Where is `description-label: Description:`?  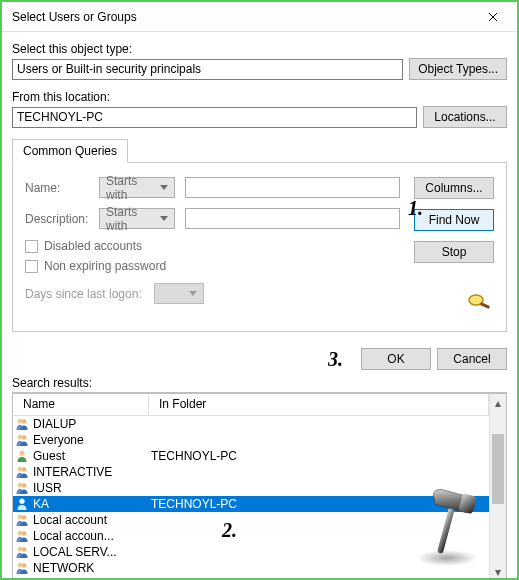 description-label: Description: is located at coordinates (57, 219).